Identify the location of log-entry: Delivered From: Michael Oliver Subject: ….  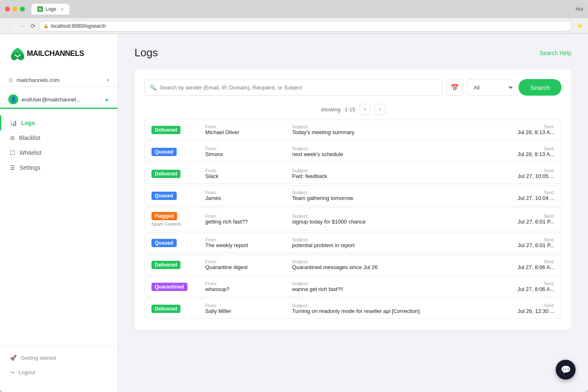
(353, 130).